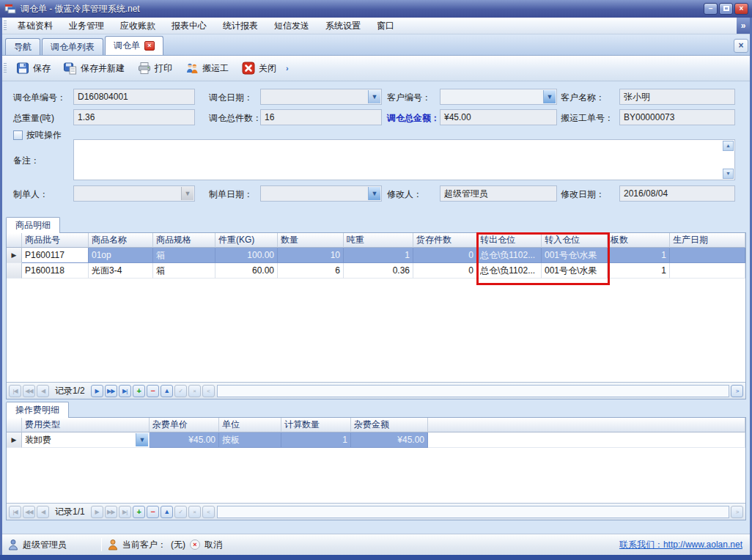  What do you see at coordinates (742, 9) in the screenshot?
I see `close-window-button: ×` at bounding box center [742, 9].